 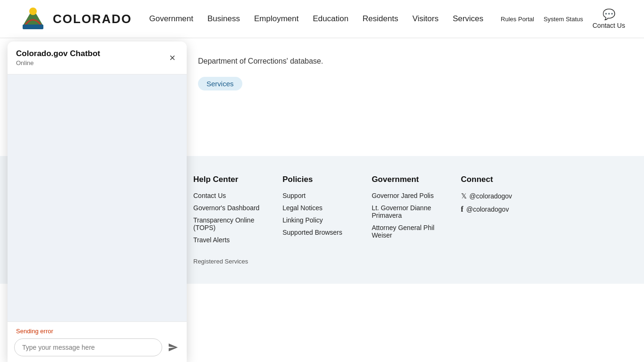 What do you see at coordinates (92, 19) in the screenshot?
I see `logo-text: COLORADO` at bounding box center [92, 19].